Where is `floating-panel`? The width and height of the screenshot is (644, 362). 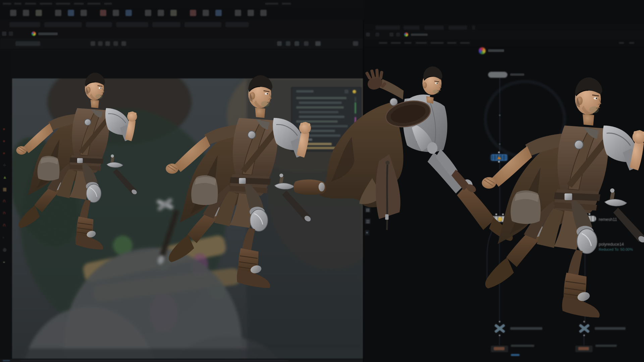 floating-panel is located at coordinates (326, 119).